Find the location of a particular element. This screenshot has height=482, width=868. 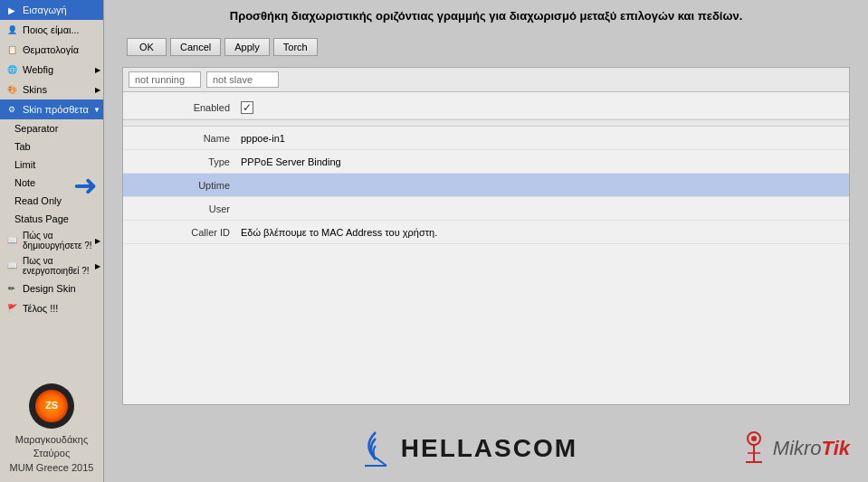

apply-button: Apply is located at coordinates (247, 47).